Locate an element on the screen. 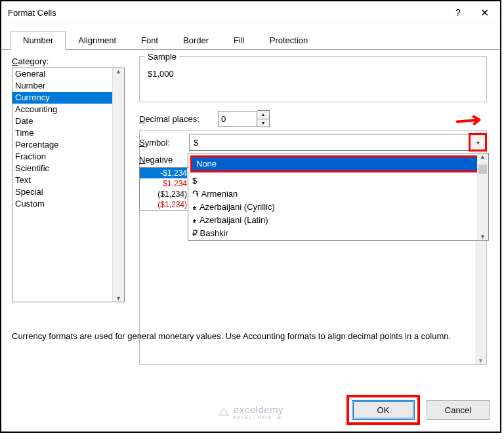 This screenshot has width=504, height=442. spinner-up-icon: ▲ is located at coordinates (263, 115).